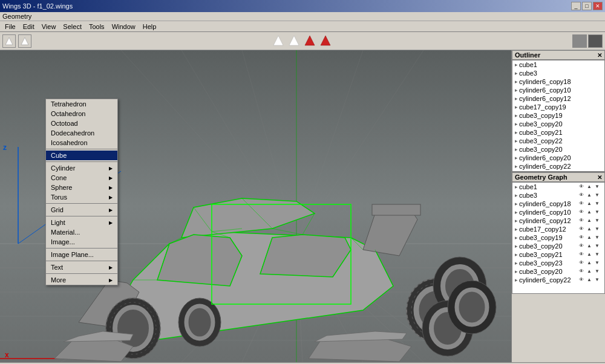  Describe the element at coordinates (82, 123) in the screenshot. I see `ctx-item-octotoad: Octotoad` at that location.